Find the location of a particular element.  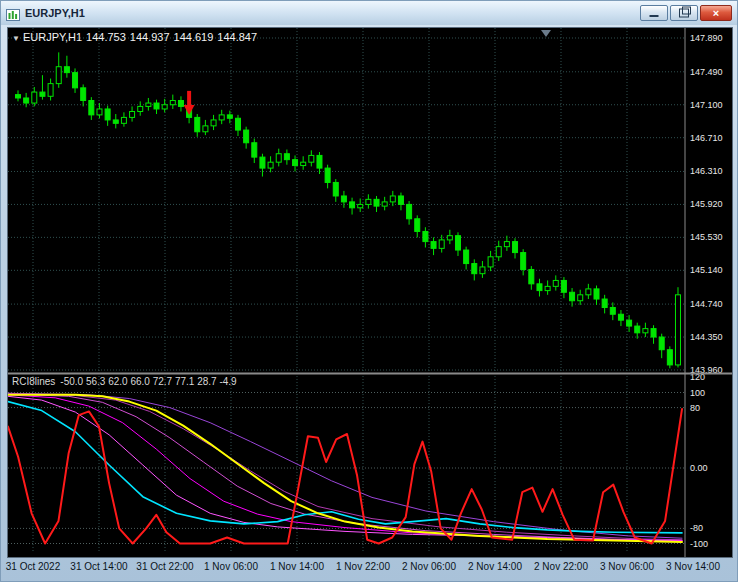

ohlc-low: 144.619 is located at coordinates (194, 37).